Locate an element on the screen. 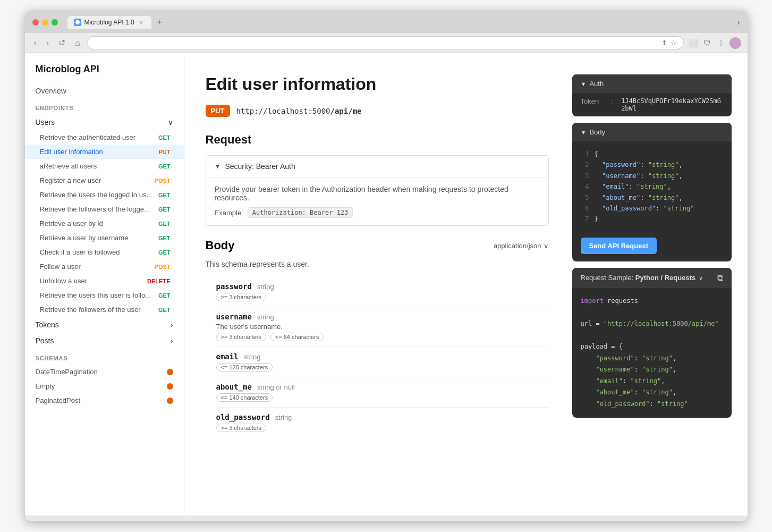 This screenshot has height=532, width=772. body-panel-header: ▼ Body is located at coordinates (652, 132).